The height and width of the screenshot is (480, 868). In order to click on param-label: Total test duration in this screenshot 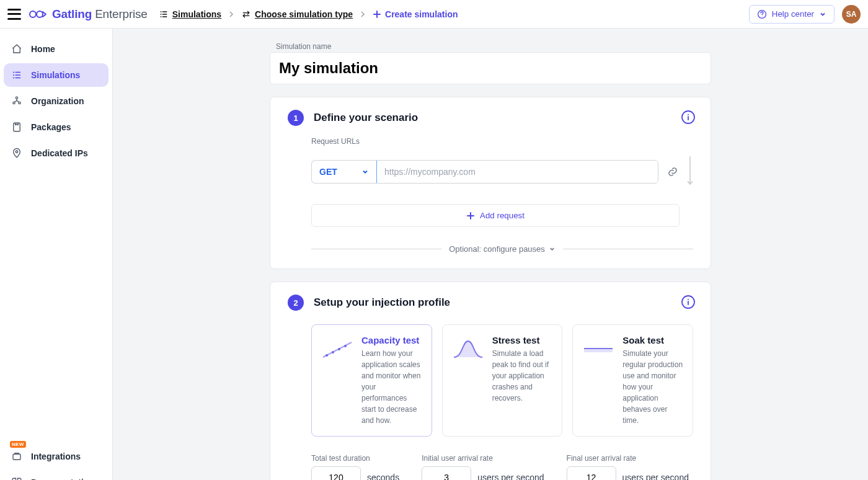, I will do `click(355, 458)`.